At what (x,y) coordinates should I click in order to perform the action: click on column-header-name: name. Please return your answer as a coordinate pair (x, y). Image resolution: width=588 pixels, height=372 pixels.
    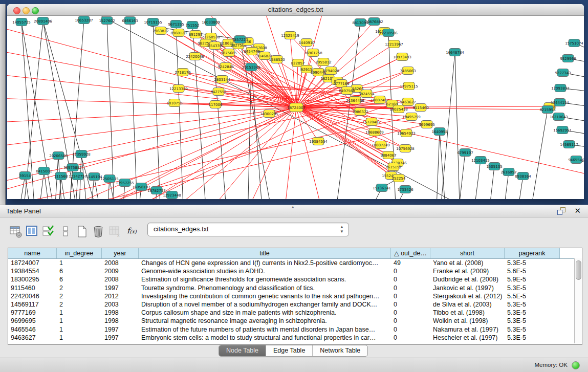
    Looking at the image, I should click on (33, 253).